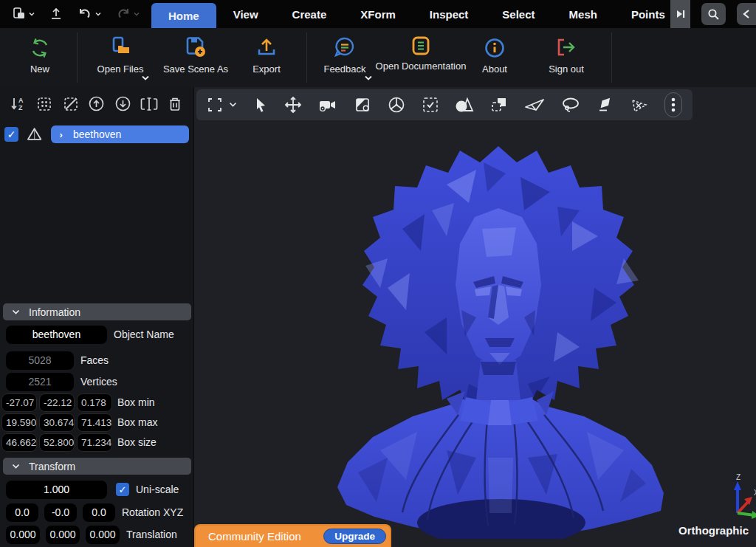 The width and height of the screenshot is (756, 547). I want to click on camera-tool-button, so click(328, 105).